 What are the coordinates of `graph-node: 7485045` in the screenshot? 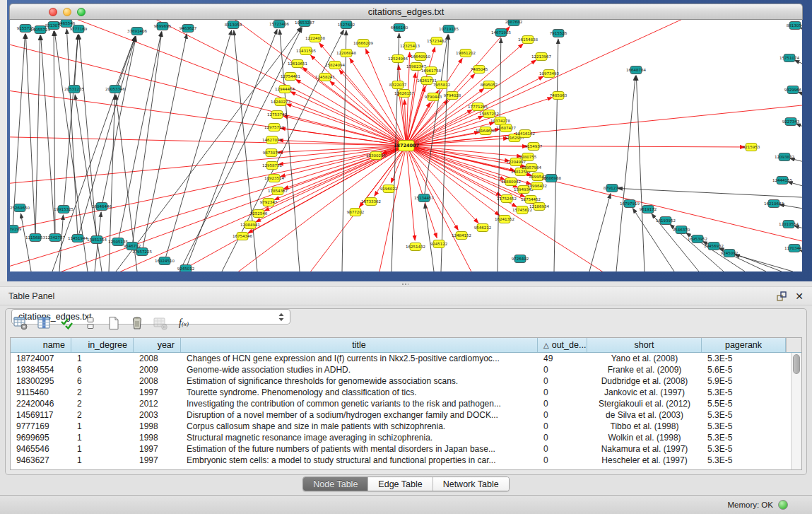 It's located at (479, 69).